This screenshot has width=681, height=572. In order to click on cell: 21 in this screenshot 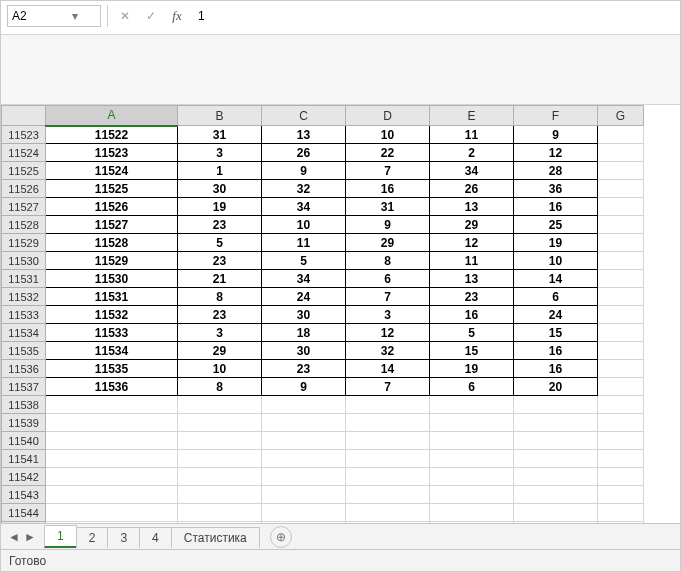, I will do `click(220, 279)`.